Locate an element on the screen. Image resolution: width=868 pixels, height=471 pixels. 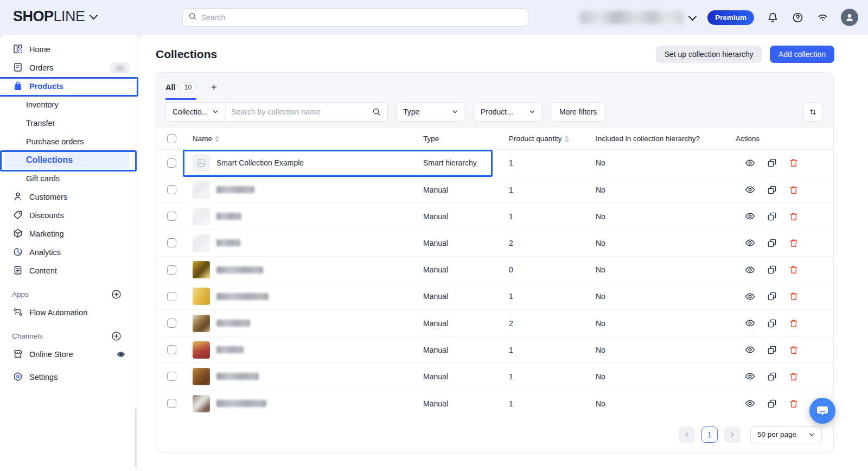
column-header-name: Name is located at coordinates (308, 139).